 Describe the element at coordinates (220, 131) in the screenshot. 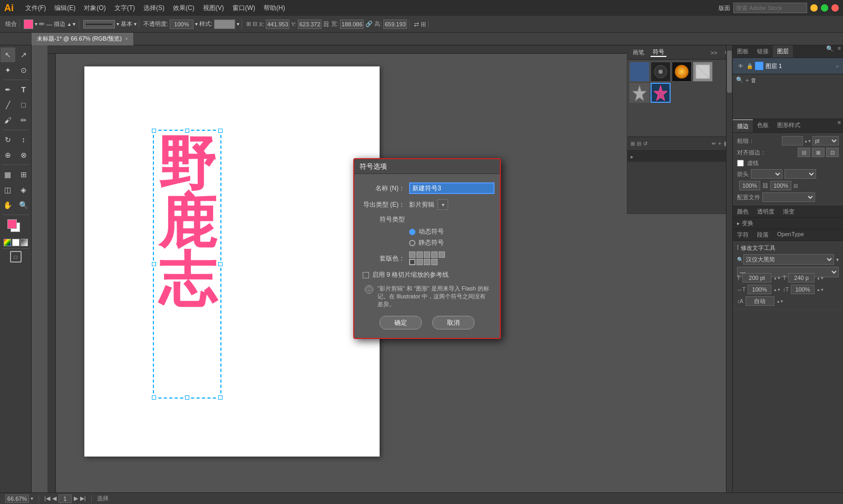

I see `handle-tr` at that location.